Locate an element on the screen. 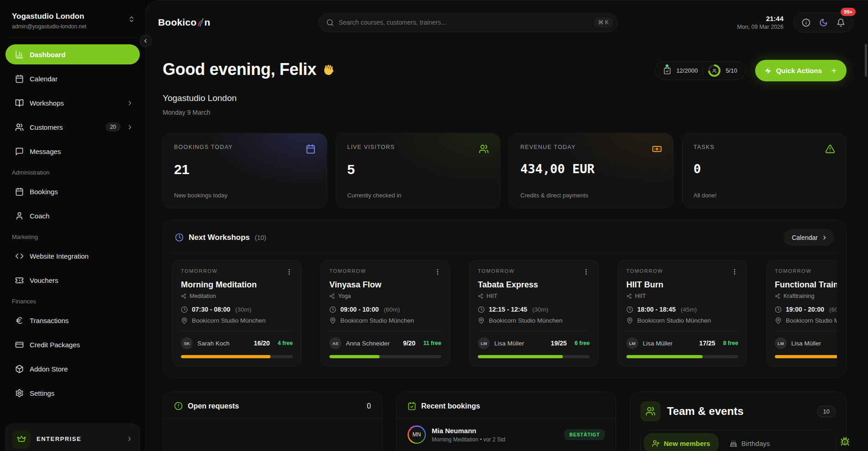 The height and width of the screenshot is (451, 868). team-tabs: New members Birthdays is located at coordinates (738, 440).